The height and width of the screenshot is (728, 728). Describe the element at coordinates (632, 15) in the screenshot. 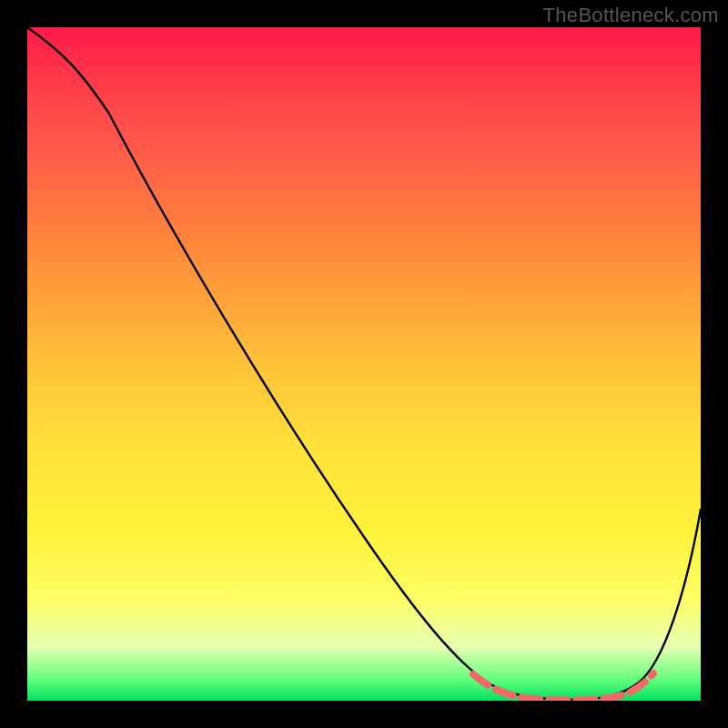

I see `watermark-text: TheBottleneck.com` at that location.